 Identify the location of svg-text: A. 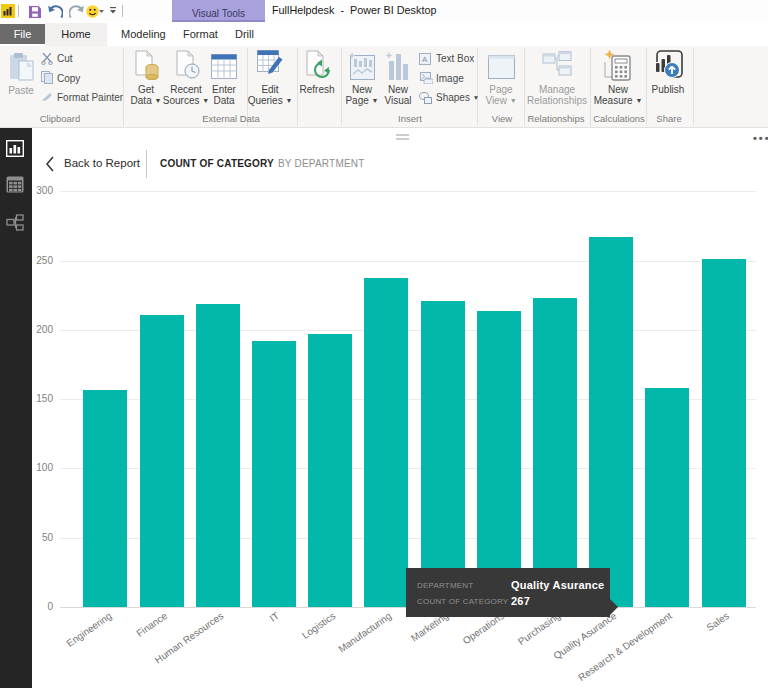
(425, 60).